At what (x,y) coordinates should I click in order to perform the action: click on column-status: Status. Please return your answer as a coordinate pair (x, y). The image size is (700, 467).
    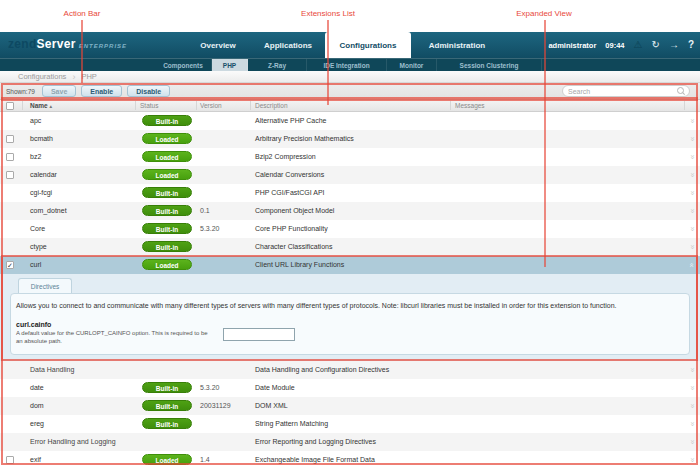
    Looking at the image, I should click on (149, 106).